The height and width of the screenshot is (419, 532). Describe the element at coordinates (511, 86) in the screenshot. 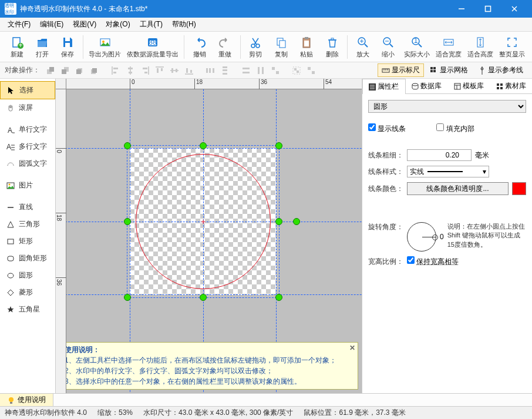

I see `tab-material: 素材库` at that location.